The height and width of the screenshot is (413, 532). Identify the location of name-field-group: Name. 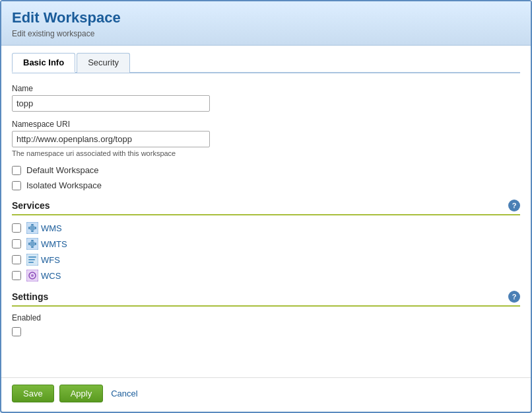
(266, 98).